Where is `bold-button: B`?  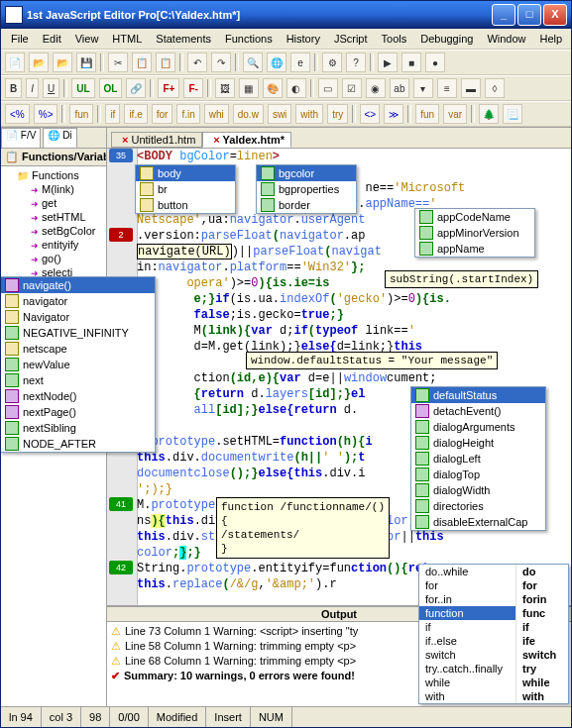
bold-button: B is located at coordinates (14, 88).